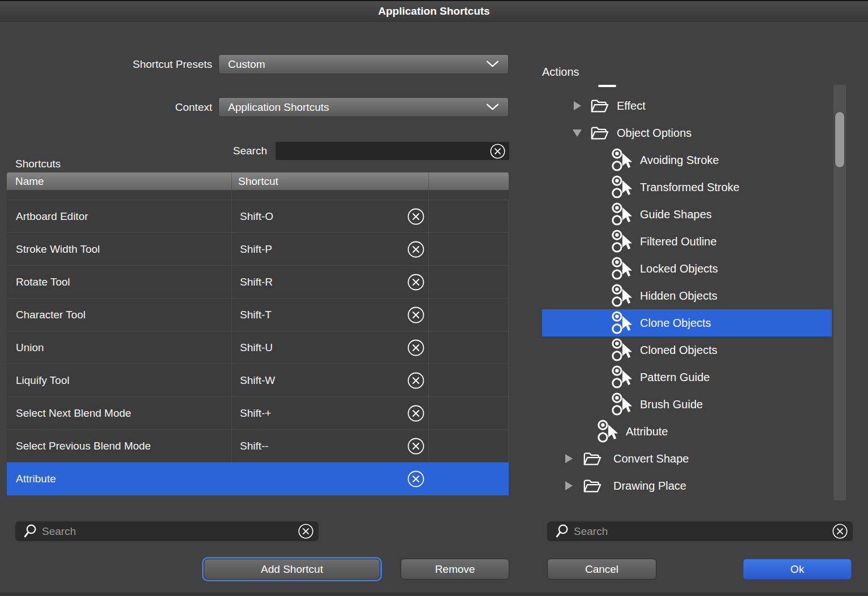 This screenshot has width=868, height=596. What do you see at coordinates (702, 532) in the screenshot?
I see `actions-filter-input` at bounding box center [702, 532].